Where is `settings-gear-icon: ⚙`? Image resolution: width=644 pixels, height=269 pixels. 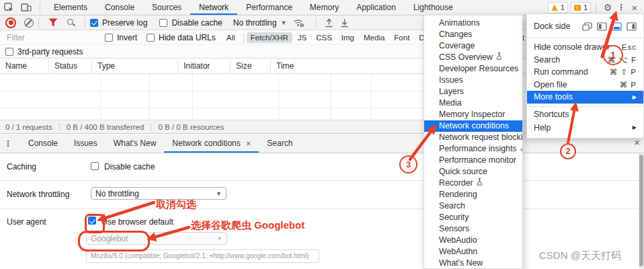
settings-gear-icon: ⚙ is located at coordinates (608, 7).